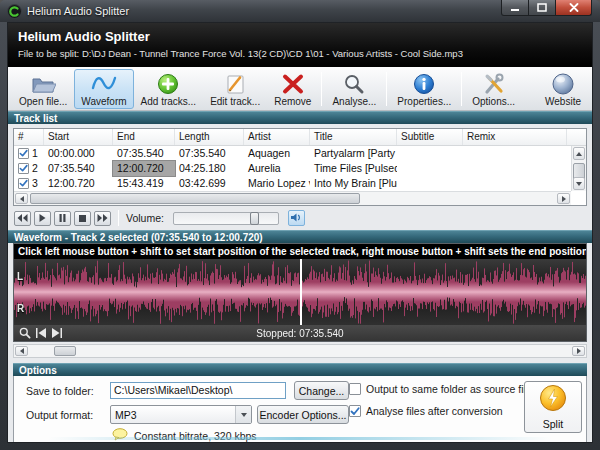  Describe the element at coordinates (354, 184) in the screenshot. I see `cell-title: Into My Brain [Plug'n'p...` at that location.